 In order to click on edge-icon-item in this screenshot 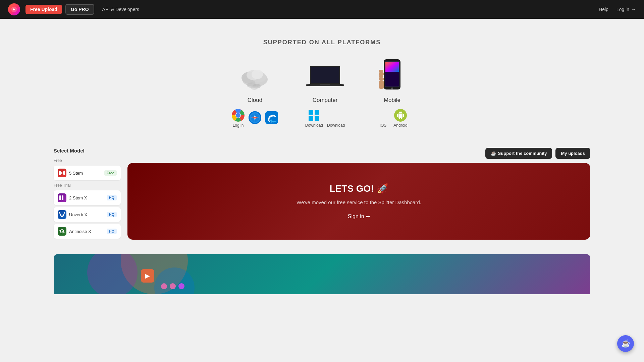, I will do `click(272, 118)`.